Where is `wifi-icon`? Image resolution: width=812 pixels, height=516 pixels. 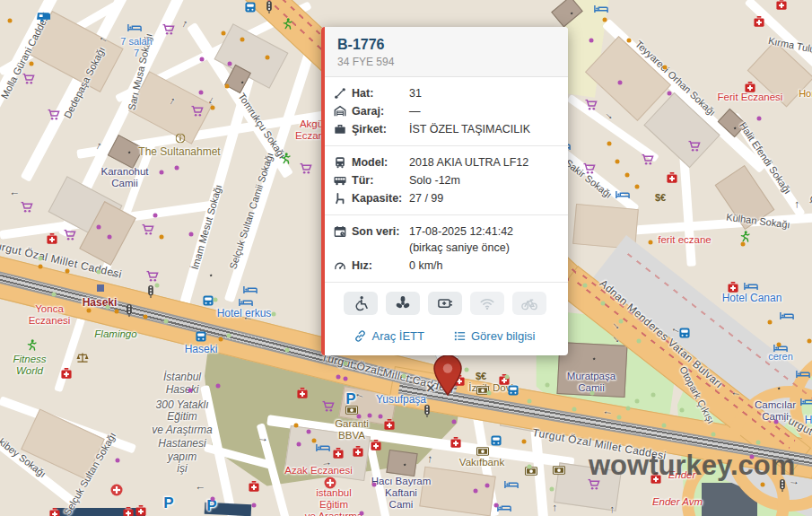
wifi-icon is located at coordinates (487, 303).